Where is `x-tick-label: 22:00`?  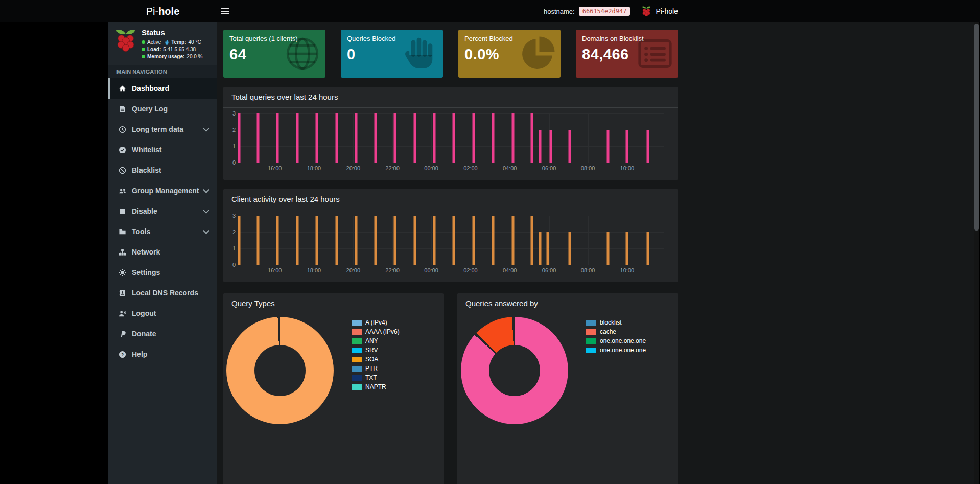
x-tick-label: 22:00 is located at coordinates (392, 168).